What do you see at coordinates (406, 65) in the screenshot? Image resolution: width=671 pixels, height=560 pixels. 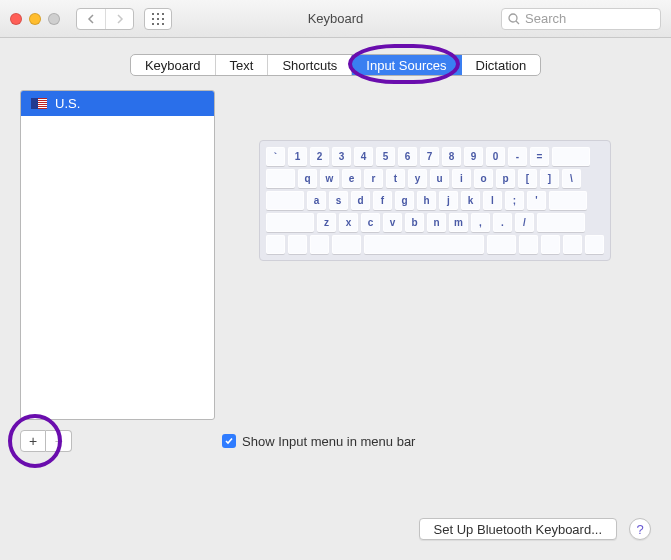 I see `tab-input-sources: Input Sources` at bounding box center [406, 65].